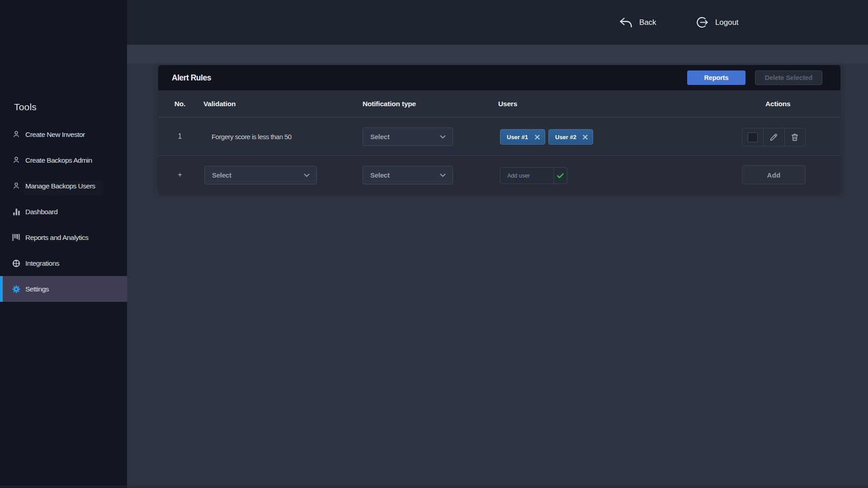  What do you see at coordinates (63, 186) in the screenshot?
I see `sidebar-item-manage-backops-users: Manage Backops Users` at bounding box center [63, 186].